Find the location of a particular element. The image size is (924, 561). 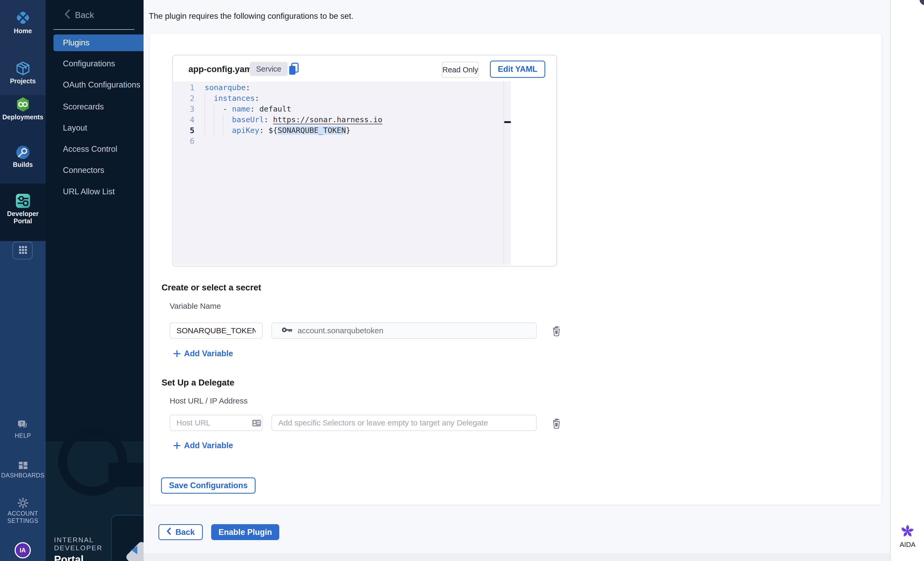

rail-item-dashboards: DASHBOARDS is located at coordinates (23, 469).